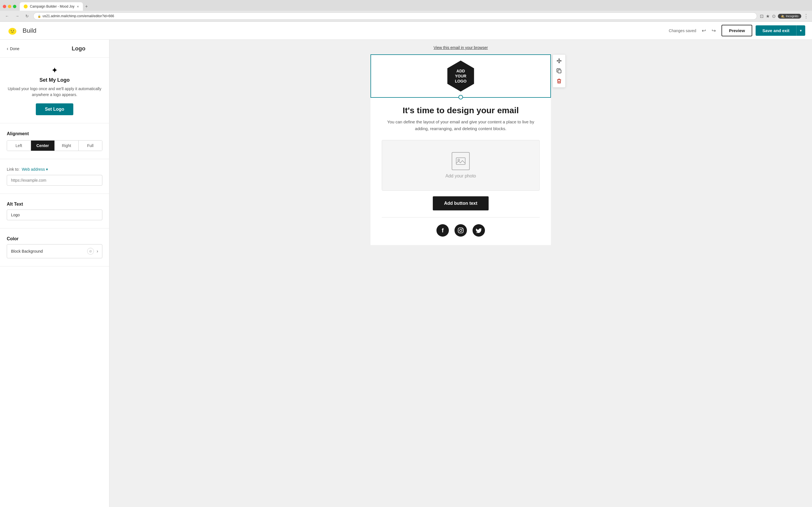  What do you see at coordinates (782, 16) in the screenshot?
I see `incognito-icon: 🕵` at bounding box center [782, 16].